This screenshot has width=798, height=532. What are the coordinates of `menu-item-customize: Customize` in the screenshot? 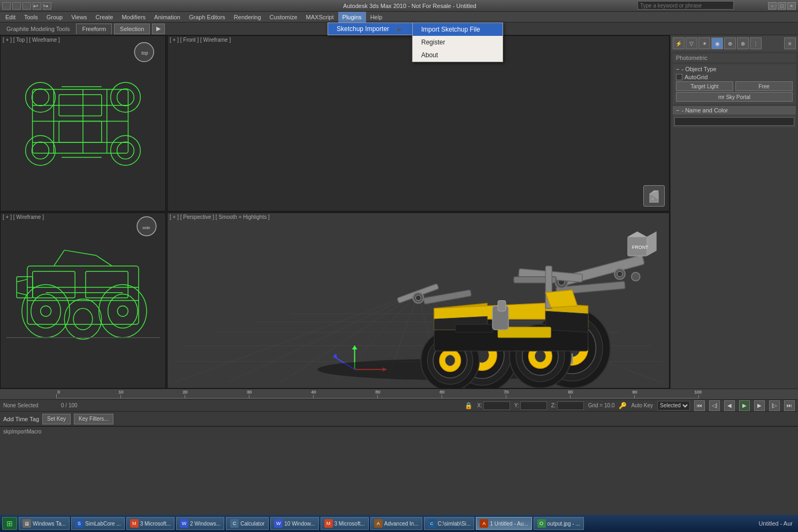 It's located at (284, 17).